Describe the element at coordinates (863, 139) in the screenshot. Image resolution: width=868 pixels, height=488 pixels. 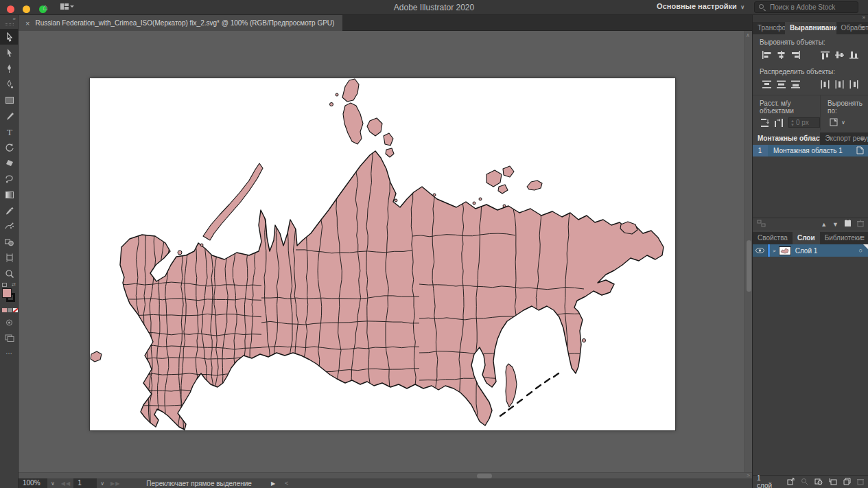
I see `artboards-panel-menu-icon: ≡` at that location.